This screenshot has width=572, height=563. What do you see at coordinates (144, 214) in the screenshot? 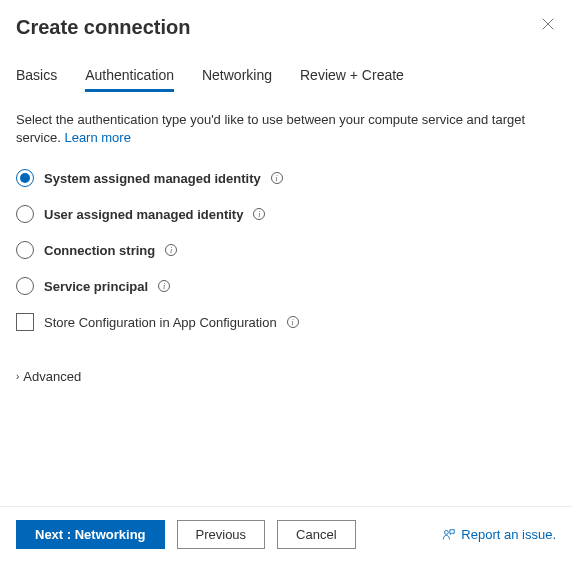
I see `radio-user-identity-label: User assigned managed identity` at bounding box center [144, 214].